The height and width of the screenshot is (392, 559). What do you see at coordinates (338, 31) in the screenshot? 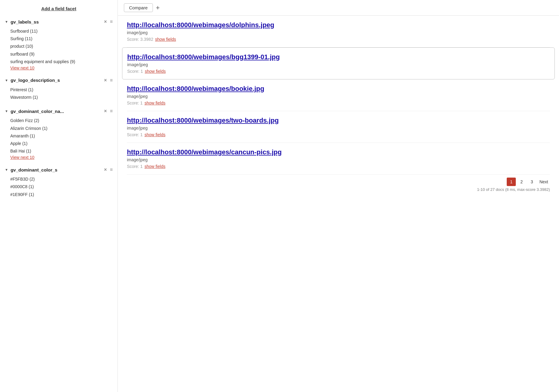
I see `result-item-1: http://localhost:8000/webimages/dolphins…` at bounding box center [338, 31].